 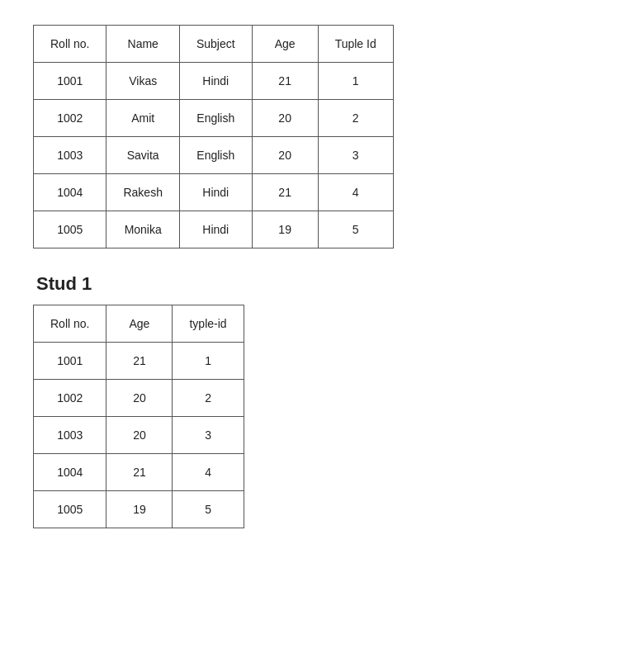 I want to click on table-row: 1002AmitEnglish202, so click(x=214, y=119).